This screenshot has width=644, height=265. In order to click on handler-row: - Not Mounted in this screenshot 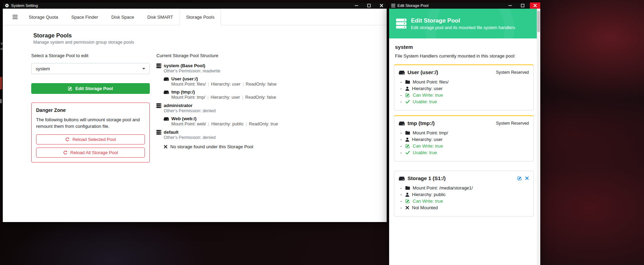, I will do `click(464, 208)`.